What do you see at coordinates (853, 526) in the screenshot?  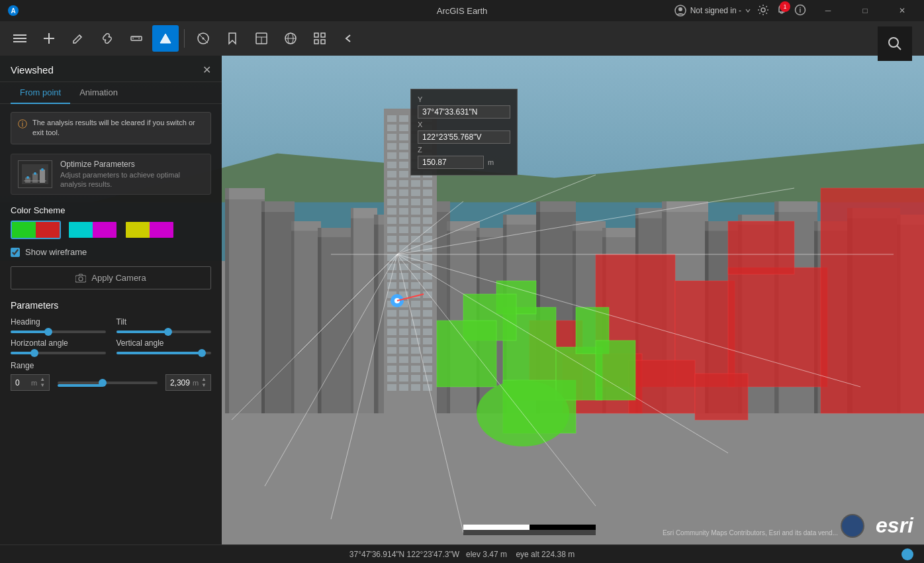 I see `mini-globe` at bounding box center [853, 526].